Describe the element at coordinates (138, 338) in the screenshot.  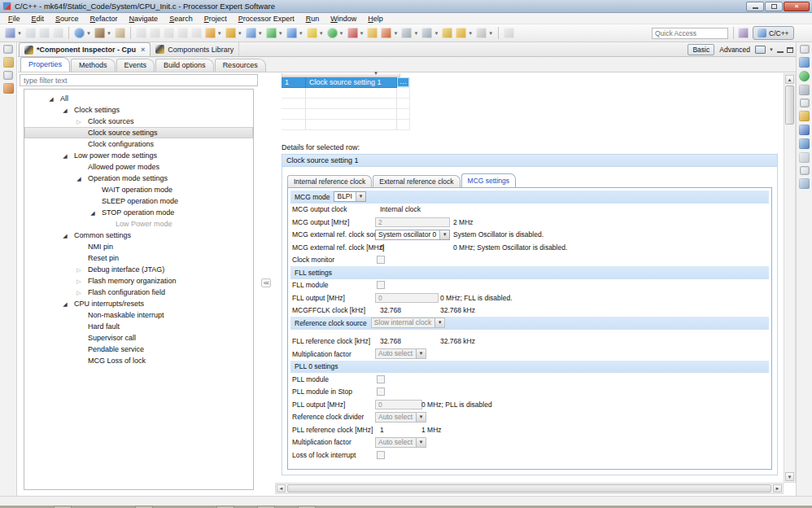
I see `tree-item-supervisor-call: Supervisor call` at that location.